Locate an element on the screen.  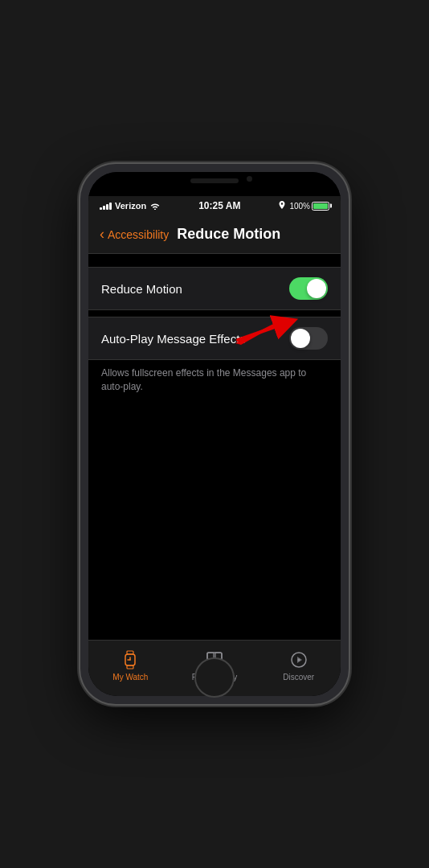
autoplay-toggle is located at coordinates (308, 338).